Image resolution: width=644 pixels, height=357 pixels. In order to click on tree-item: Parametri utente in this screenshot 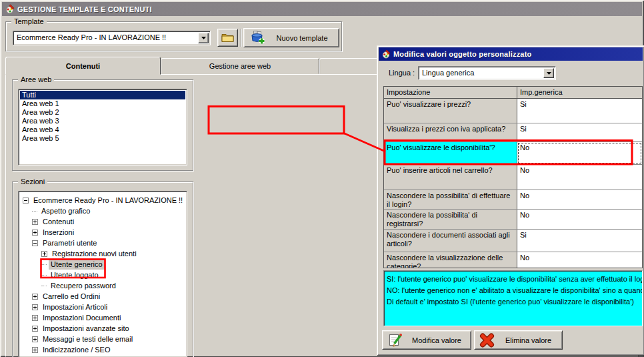, I will do `click(103, 243)`.